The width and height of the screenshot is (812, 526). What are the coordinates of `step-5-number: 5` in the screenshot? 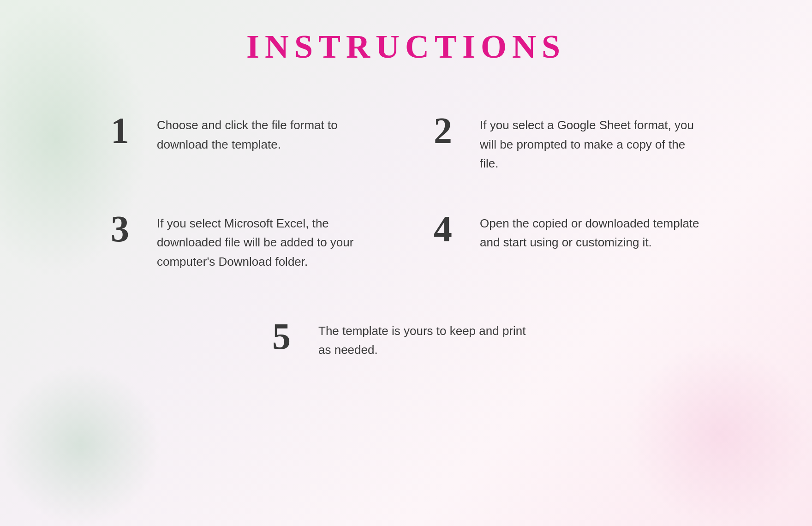 It's located at (288, 336).